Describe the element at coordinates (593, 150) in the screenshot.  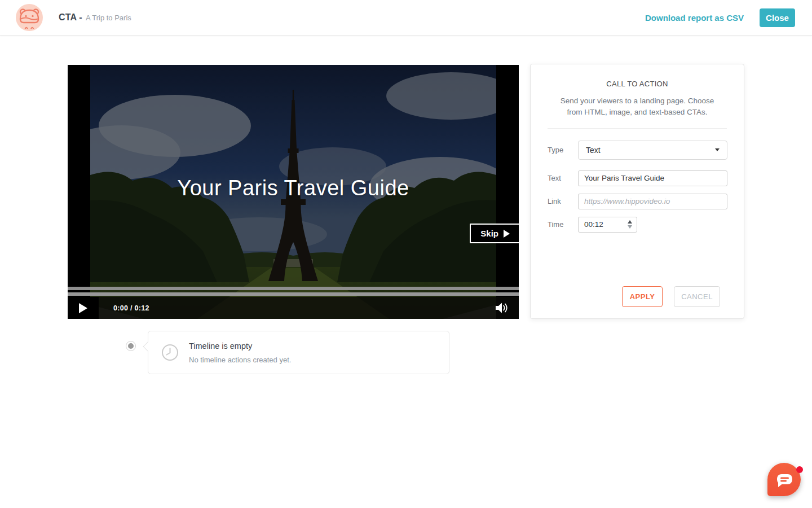
I see `type-select-value: Text` at that location.